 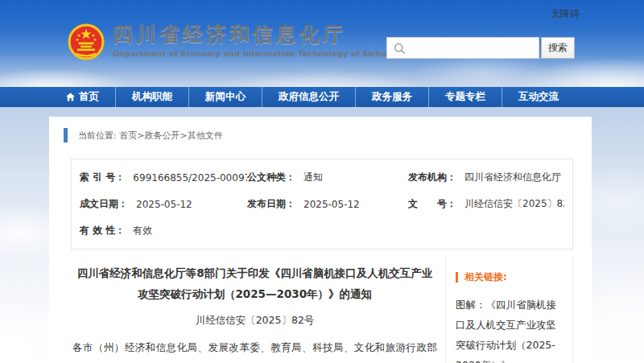 I want to click on document-reference-number: 川经信信安〔2025〕82号, so click(x=254, y=320).